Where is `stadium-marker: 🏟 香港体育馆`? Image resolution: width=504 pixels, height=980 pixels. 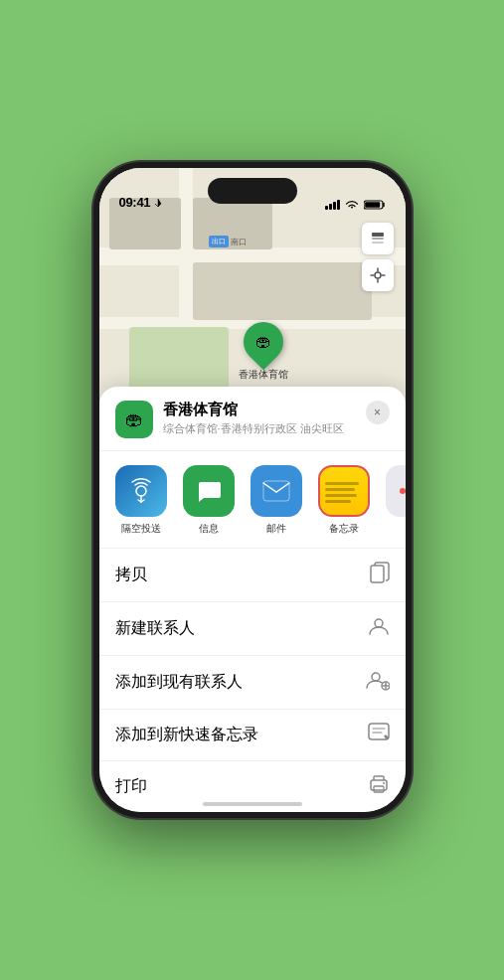 stadium-marker: 🏟 香港体育馆 is located at coordinates (263, 352).